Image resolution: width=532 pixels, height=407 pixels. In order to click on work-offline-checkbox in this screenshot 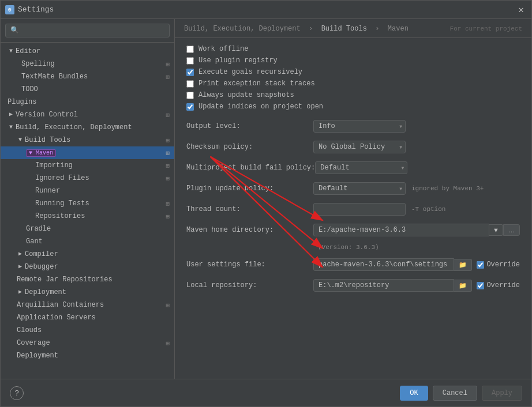, I will do `click(190, 50)`.